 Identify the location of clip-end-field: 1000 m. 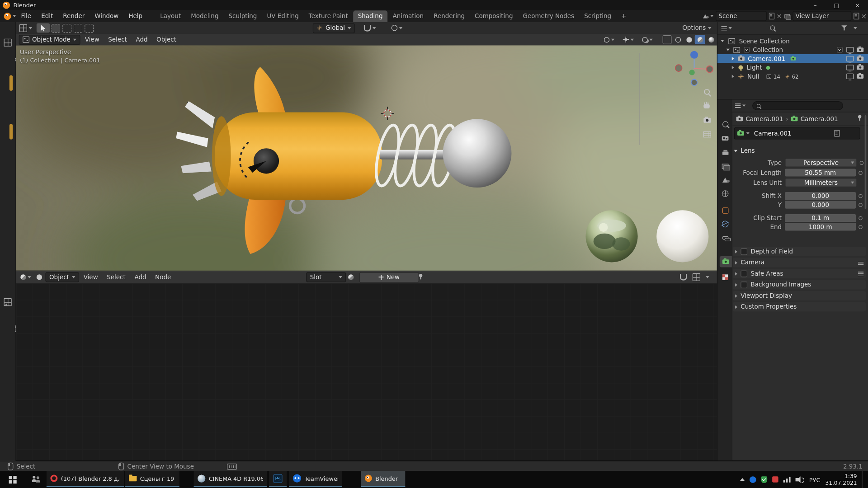
(820, 227).